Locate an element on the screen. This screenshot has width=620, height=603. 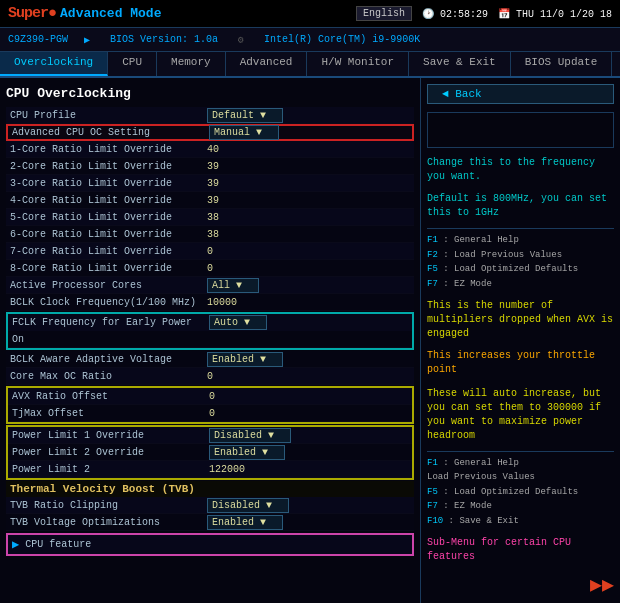
board-name: C9Z390-PGW is located at coordinates (38, 40).